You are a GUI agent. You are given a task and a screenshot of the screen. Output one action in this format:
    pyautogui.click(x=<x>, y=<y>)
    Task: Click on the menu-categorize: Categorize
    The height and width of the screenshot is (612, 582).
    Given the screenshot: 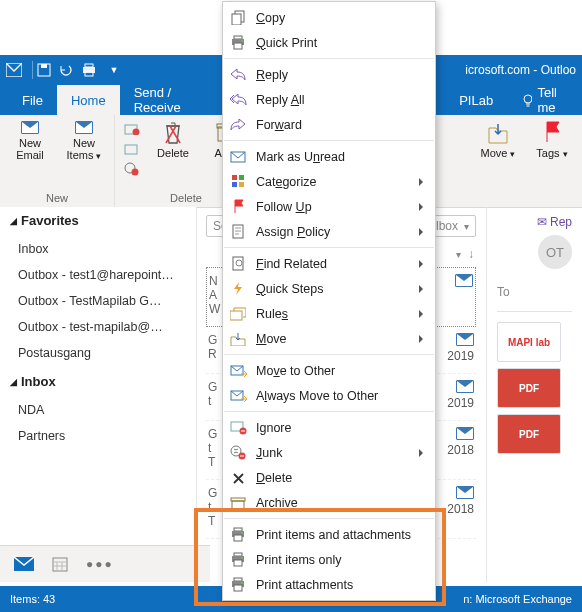 What is the action you would take?
    pyautogui.click(x=329, y=182)
    